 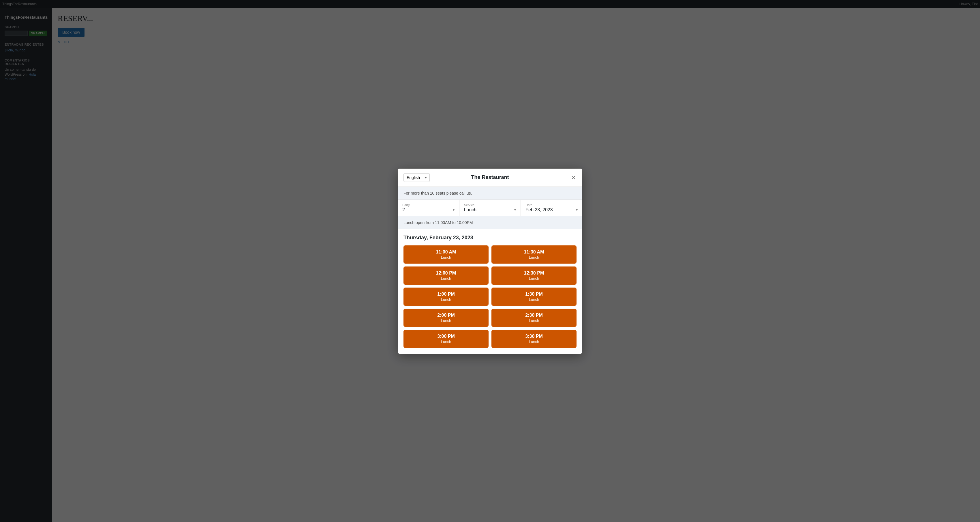 What do you see at coordinates (446, 318) in the screenshot?
I see `time-slot-button: 2:00 PM Lunch` at bounding box center [446, 318].